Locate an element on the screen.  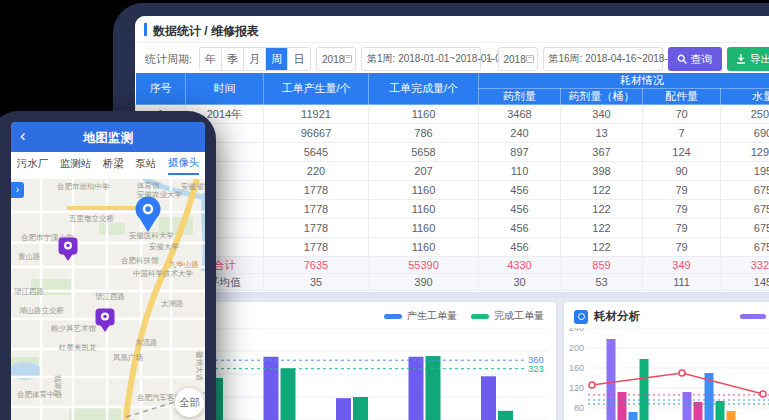
start-year-select: 2018 is located at coordinates (336, 59).